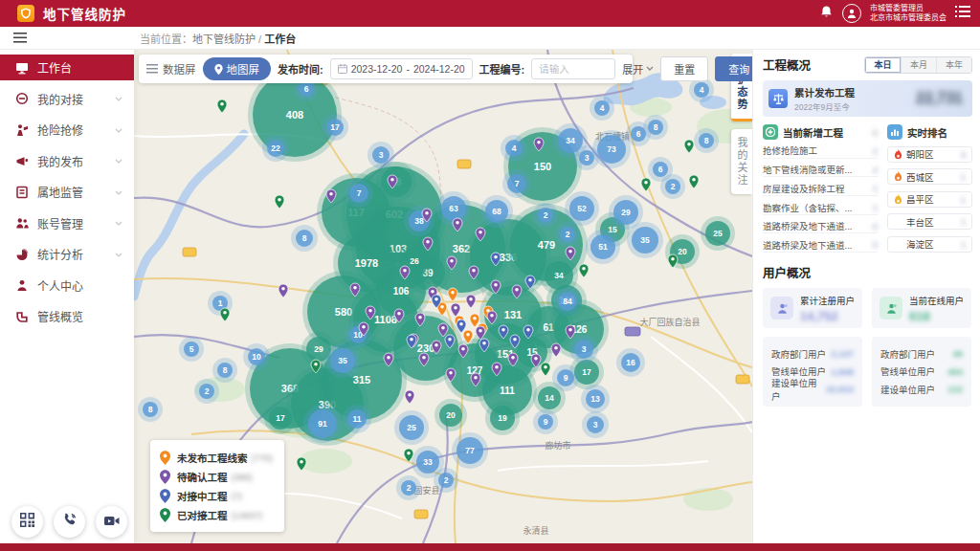 Image resolution: width=980 pixels, height=551 pixels. What do you see at coordinates (891, 308) in the screenshot?
I see `users-icon` at bounding box center [891, 308].